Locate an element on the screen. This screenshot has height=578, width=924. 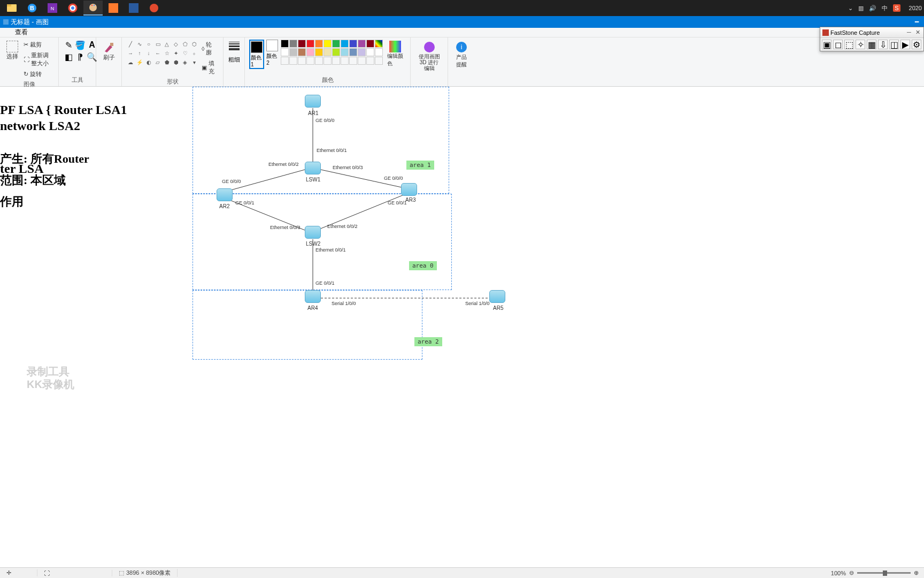
svg-text: i is located at coordinates (462, 47).